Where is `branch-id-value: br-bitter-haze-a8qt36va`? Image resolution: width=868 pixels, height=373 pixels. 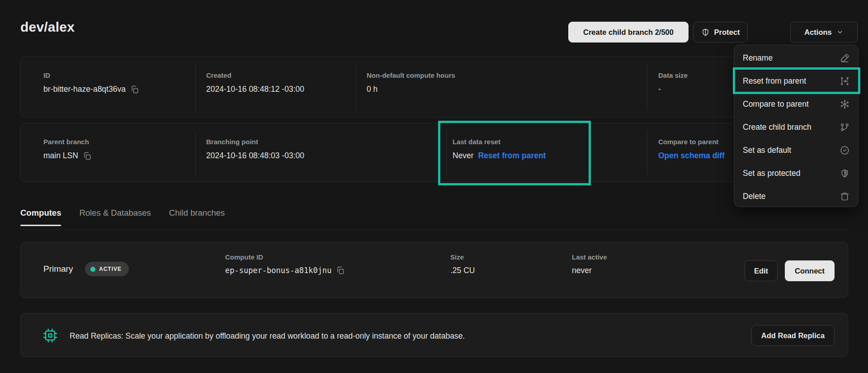 branch-id-value: br-bitter-haze-a8qt36va is located at coordinates (85, 90).